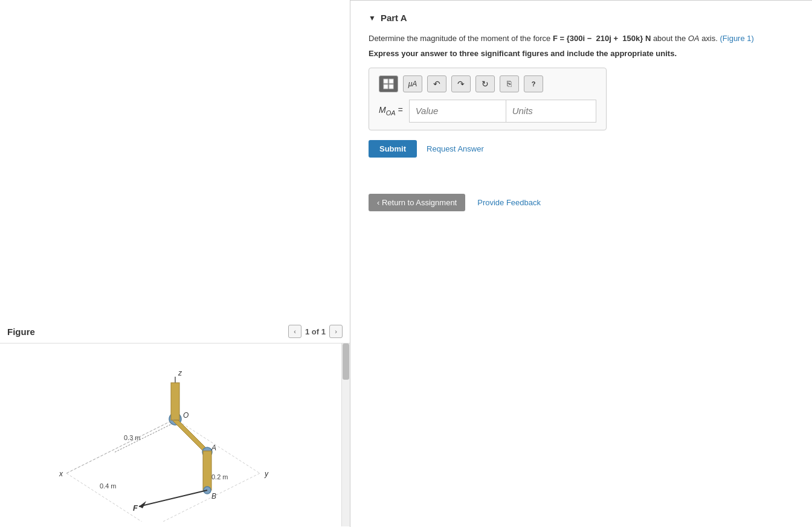 Image resolution: width=812 pixels, height=527 pixels. What do you see at coordinates (581, 39) in the screenshot?
I see `problem-description: Determine the magnitude of the moment of…` at bounding box center [581, 39].